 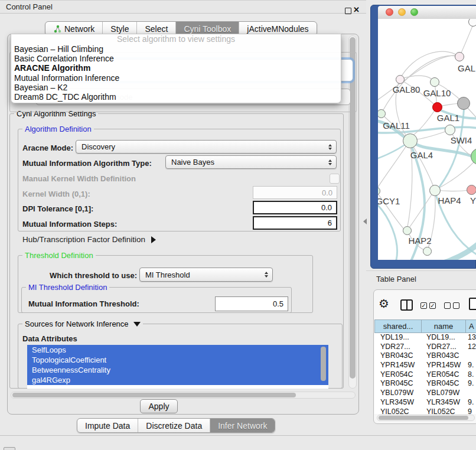 I want to click on tab-select-label: Select, so click(x=156, y=29).